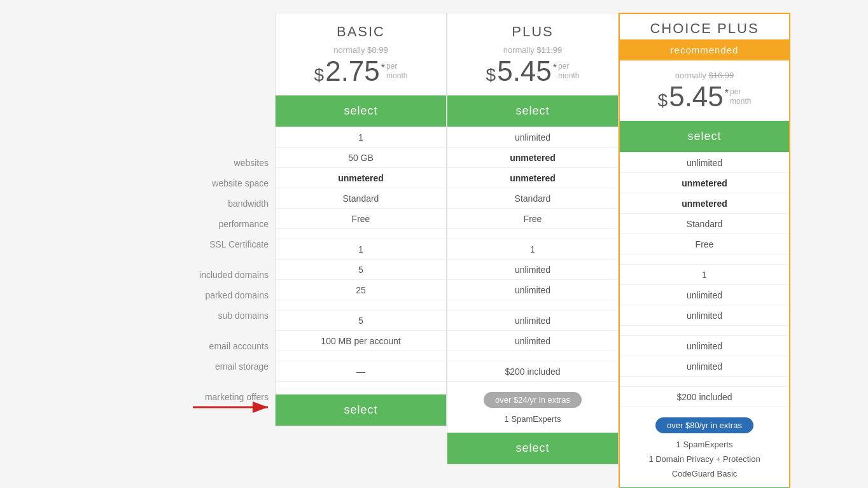  What do you see at coordinates (704, 162) in the screenshot?
I see `choice-plus-cell-websites: unlimited` at bounding box center [704, 162].